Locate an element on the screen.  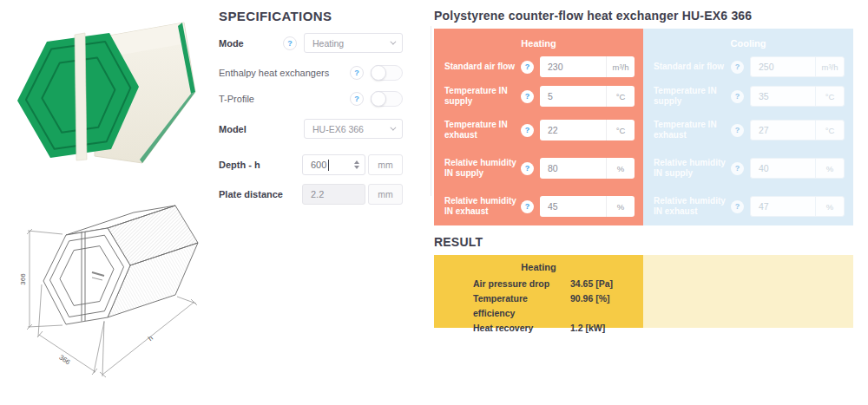
heating-airflow-row: Standard air flow ? m³/h is located at coordinates (538, 67).